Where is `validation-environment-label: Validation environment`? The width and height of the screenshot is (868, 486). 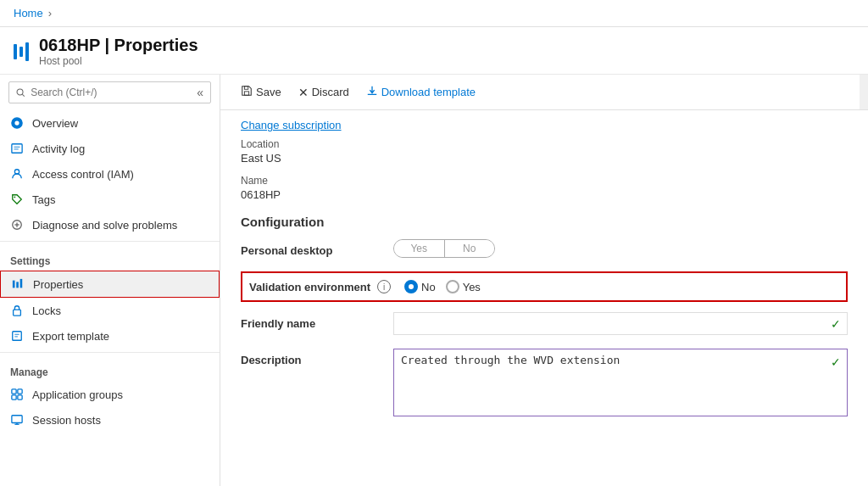
validation-environment-label: Validation environment is located at coordinates (310, 287).